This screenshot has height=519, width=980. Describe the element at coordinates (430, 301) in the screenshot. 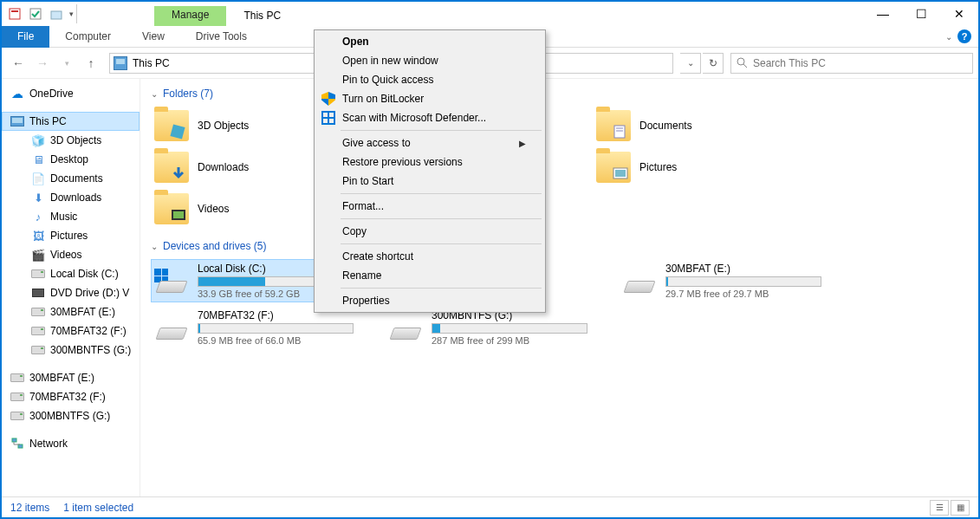

I see `menu-item: Properties` at that location.